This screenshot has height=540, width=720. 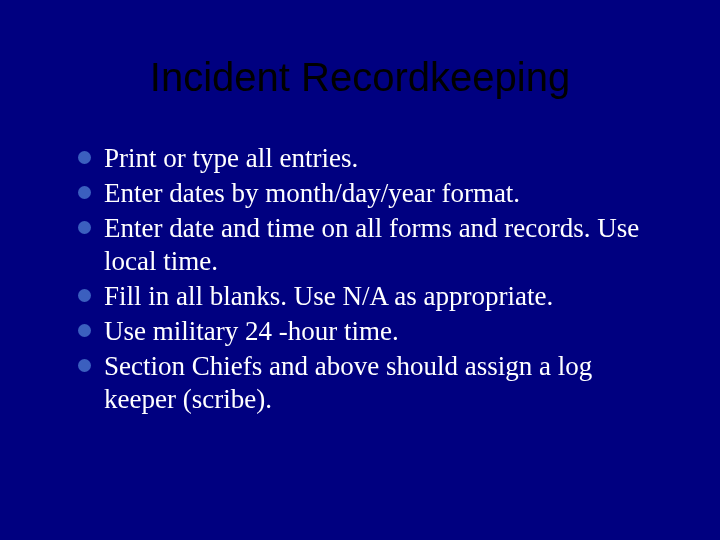 What do you see at coordinates (369, 332) in the screenshot?
I see `list-item: Use military 24 -hour time.` at bounding box center [369, 332].